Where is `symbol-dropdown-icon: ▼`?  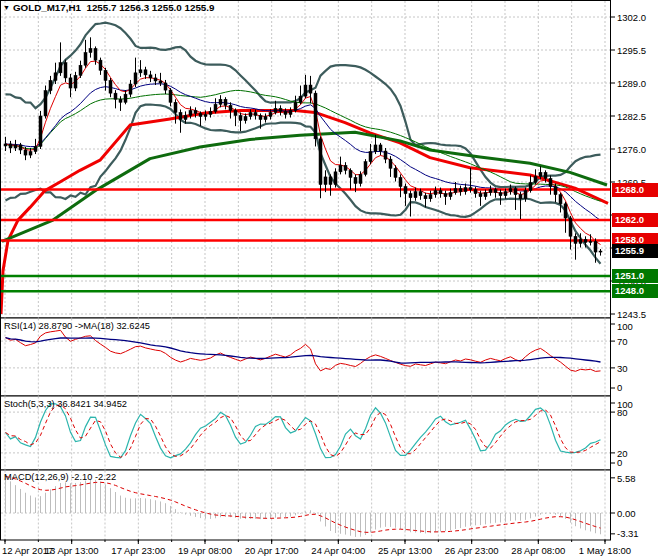 symbol-dropdown-icon: ▼ is located at coordinates (6, 8).